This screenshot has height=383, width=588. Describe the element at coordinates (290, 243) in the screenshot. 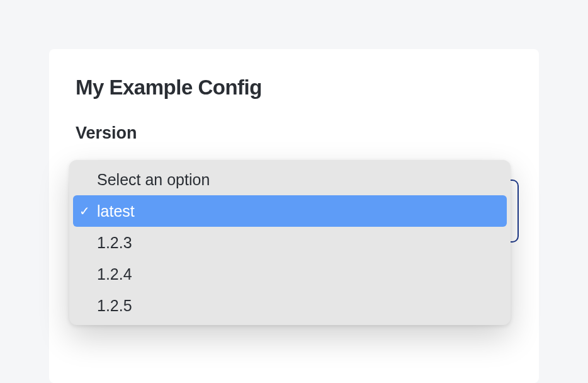

I see `dropdown-option-1-2-3: 1.2.3` at that location.